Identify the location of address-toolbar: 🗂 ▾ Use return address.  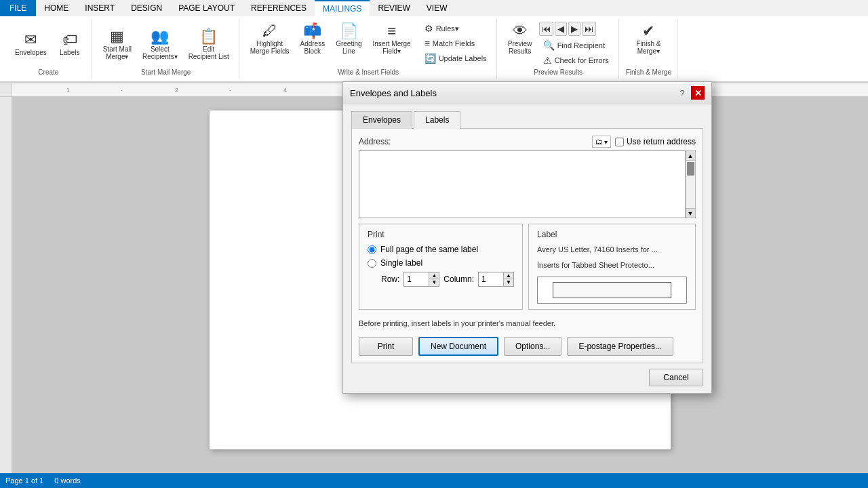
(644, 142).